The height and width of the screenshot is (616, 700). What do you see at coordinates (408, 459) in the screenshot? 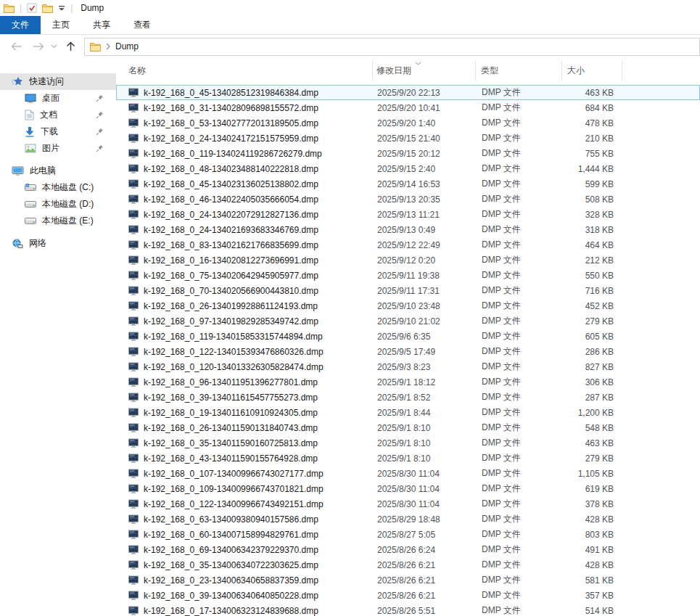
I see `file-row: k-192_168_0_43-134011590155764928.dmp 20…` at bounding box center [408, 459].